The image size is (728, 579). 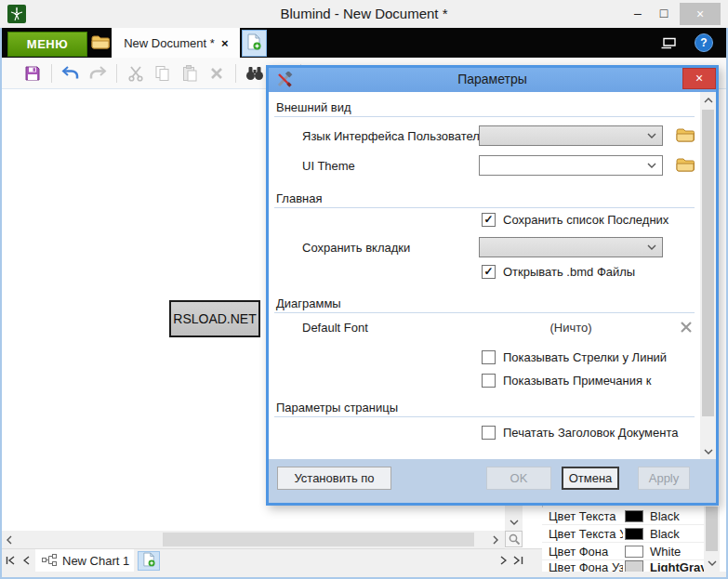 What do you see at coordinates (33, 73) in the screenshot?
I see `save-button` at bounding box center [33, 73].